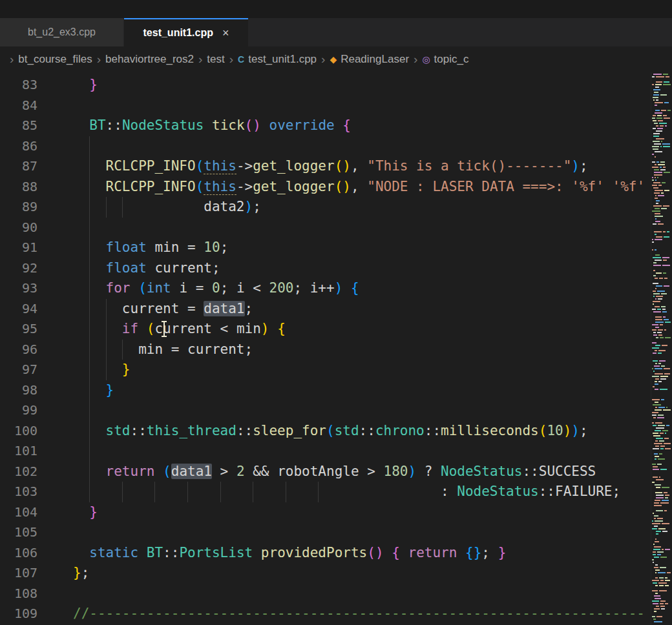  What do you see at coordinates (336, 167) in the screenshot?
I see `code-line: 87 RCLCPP_INFO(this->get_logger(), "This…` at bounding box center [336, 167].